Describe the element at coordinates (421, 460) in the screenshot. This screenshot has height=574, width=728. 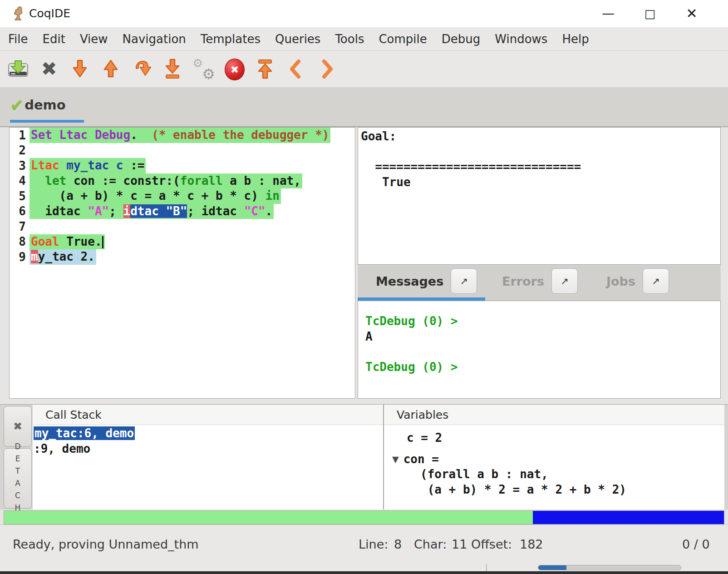
I see `variable-text: con =` at that location.